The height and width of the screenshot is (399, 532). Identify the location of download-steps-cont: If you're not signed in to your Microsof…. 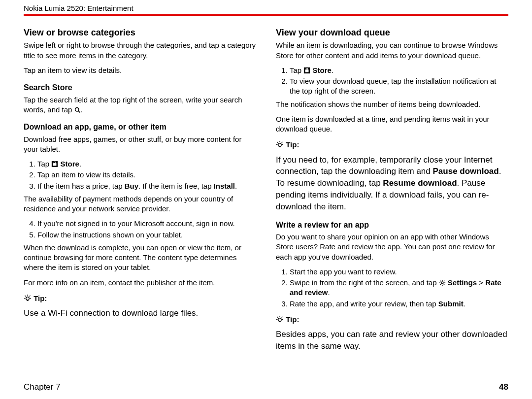
(140, 230).